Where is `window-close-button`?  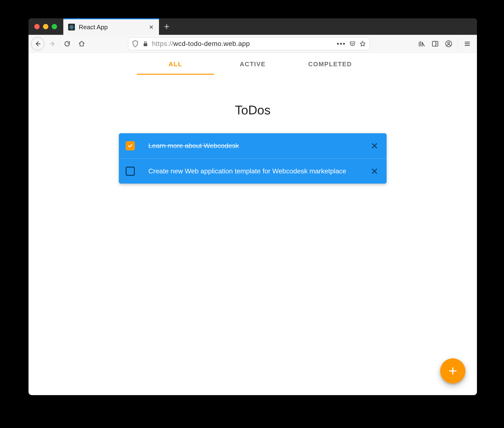
window-close-button is located at coordinates (37, 27).